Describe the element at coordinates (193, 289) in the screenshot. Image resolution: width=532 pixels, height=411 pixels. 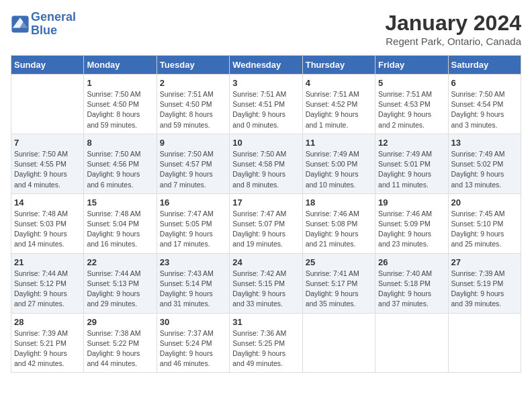
I see `day-info: Sunrise: 7:43 AMSunset: 5:14 PMDaylight:…` at that location.